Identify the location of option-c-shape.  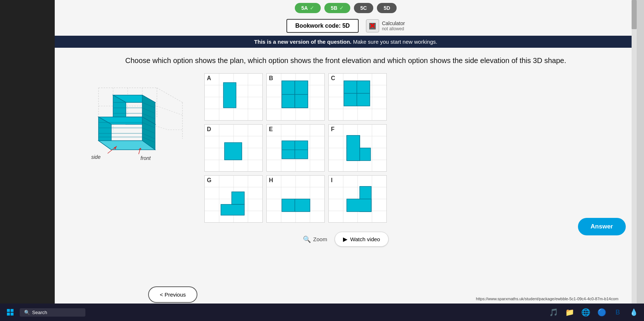
(358, 97).